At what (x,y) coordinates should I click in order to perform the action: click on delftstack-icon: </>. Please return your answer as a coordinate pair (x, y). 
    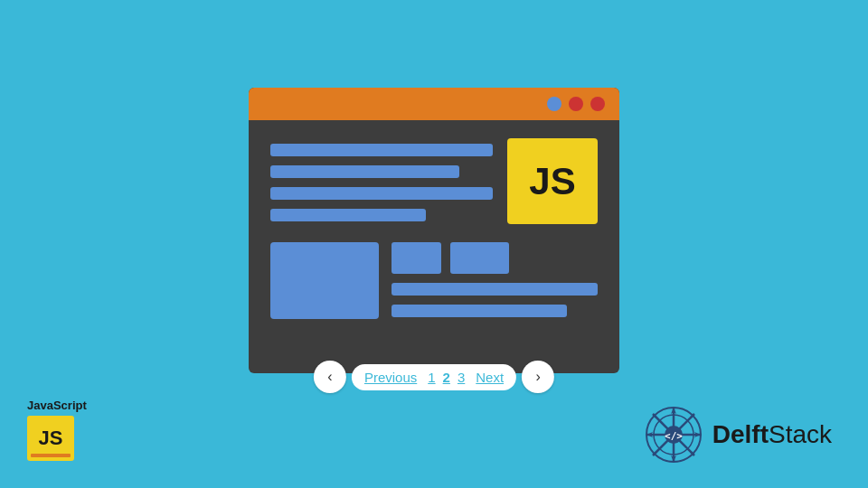
    Looking at the image, I should click on (674, 435).